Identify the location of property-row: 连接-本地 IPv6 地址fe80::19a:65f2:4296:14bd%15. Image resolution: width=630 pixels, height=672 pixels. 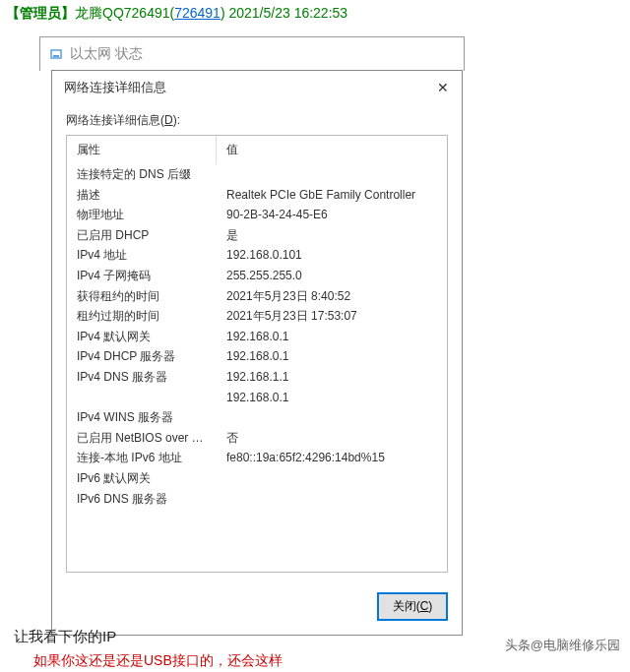
(257, 458).